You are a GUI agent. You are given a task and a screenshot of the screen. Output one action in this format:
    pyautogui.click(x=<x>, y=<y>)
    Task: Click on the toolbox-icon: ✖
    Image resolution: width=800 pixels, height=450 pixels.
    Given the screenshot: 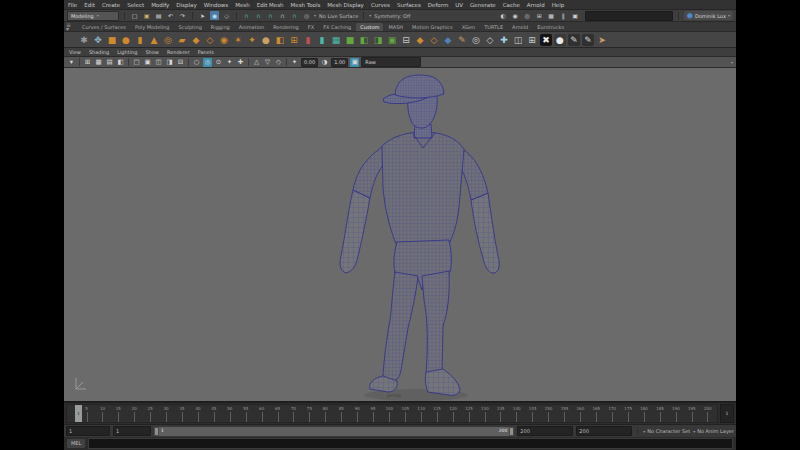 What is the action you would take?
    pyautogui.click(x=546, y=40)
    